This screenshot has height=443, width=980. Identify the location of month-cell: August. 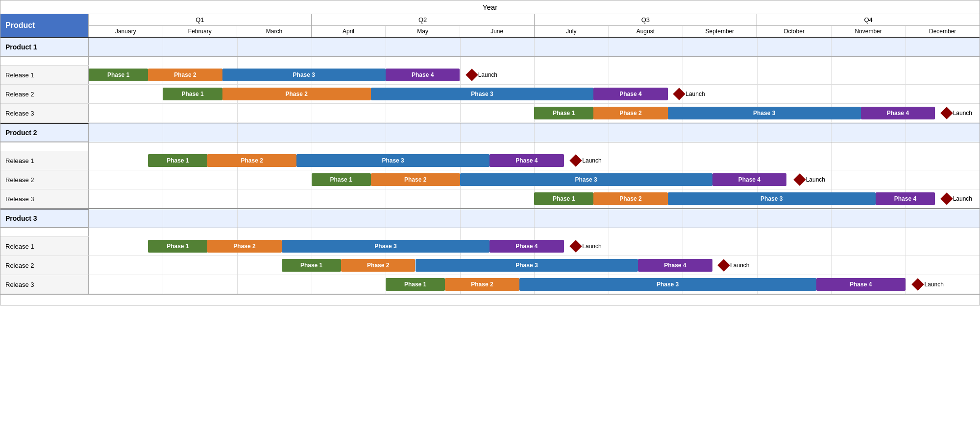
(646, 31).